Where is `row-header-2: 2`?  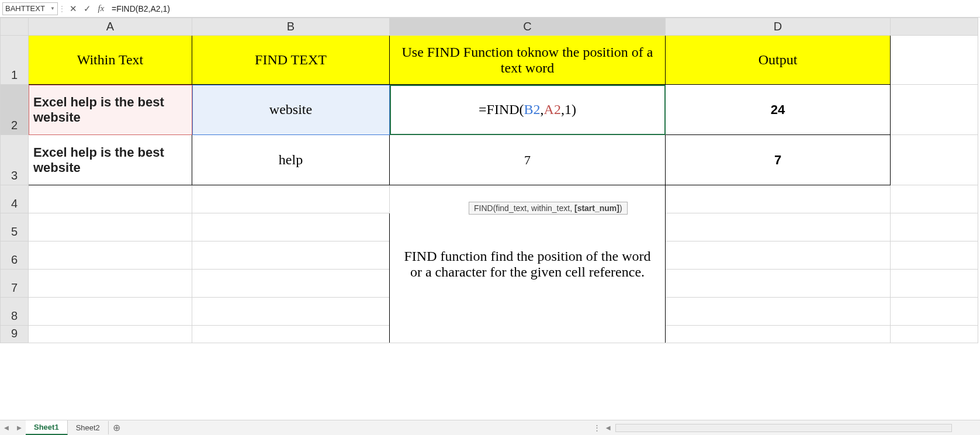
row-header-2: 2 is located at coordinates (15, 110).